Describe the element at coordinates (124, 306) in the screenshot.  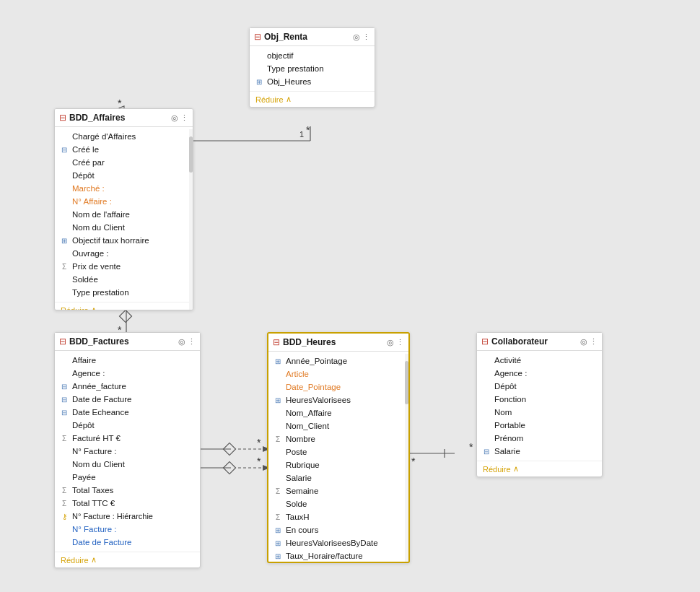
I see `reduce-button-bdd-affaires: Réduire ∧` at that location.